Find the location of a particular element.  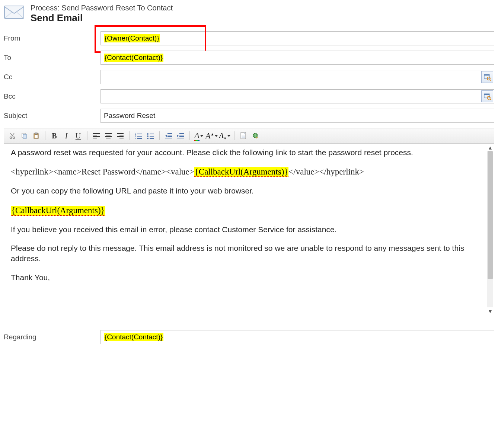

unordered-list-icon is located at coordinates (150, 136).